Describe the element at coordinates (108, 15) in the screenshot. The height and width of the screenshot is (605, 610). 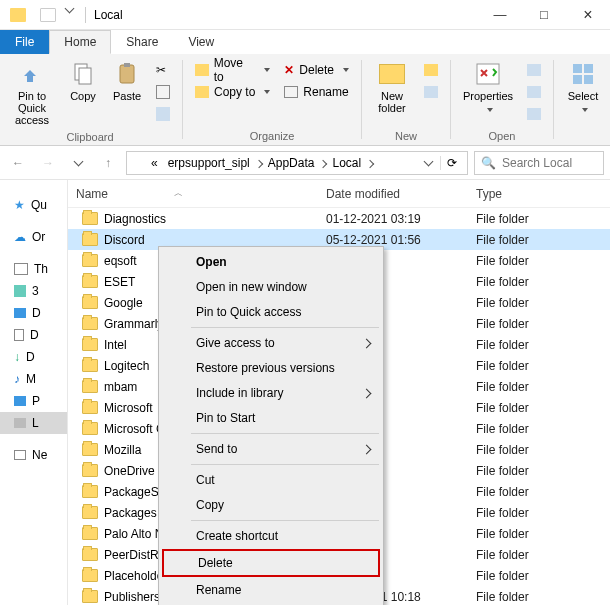
I see `window-title: Local` at that location.